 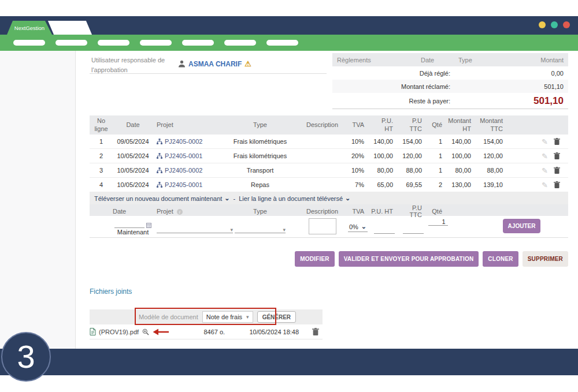 I want to click on pu-ttc-input, so click(x=413, y=230).